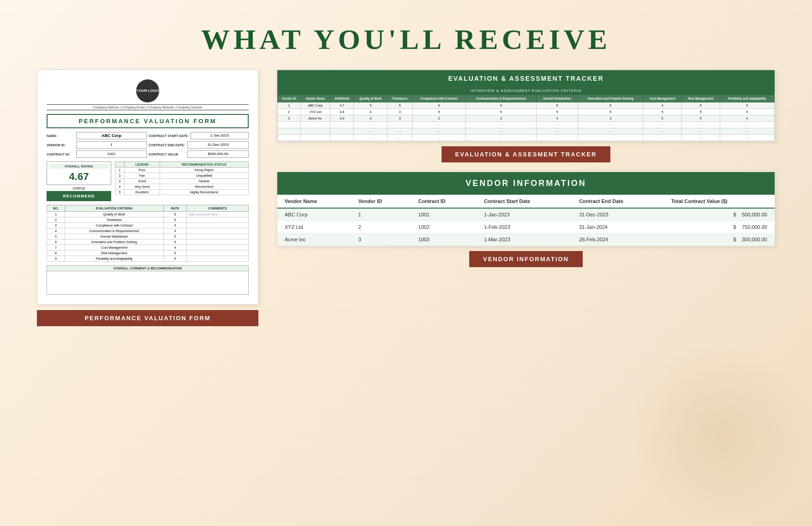 The width and height of the screenshot is (812, 526). Describe the element at coordinates (97, 136) in the screenshot. I see `name-field-row: NAME: ABC Corp` at that location.